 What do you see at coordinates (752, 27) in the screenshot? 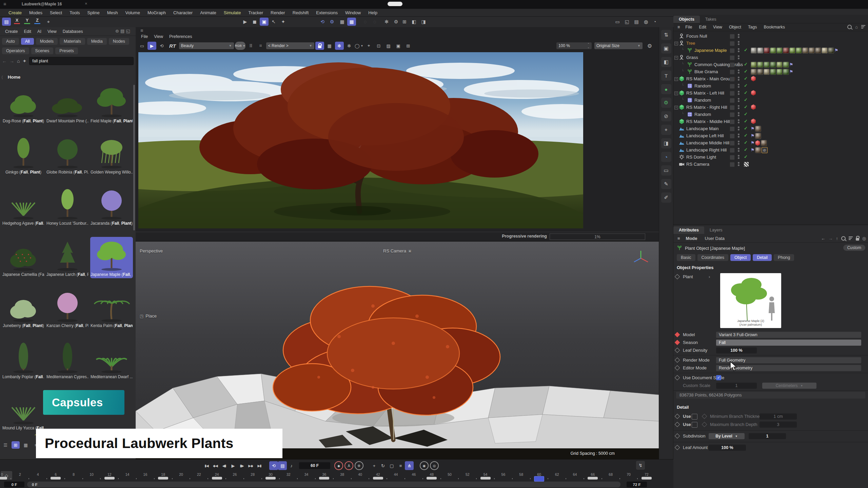
I see `object-menu-tags: Tags` at bounding box center [752, 27].